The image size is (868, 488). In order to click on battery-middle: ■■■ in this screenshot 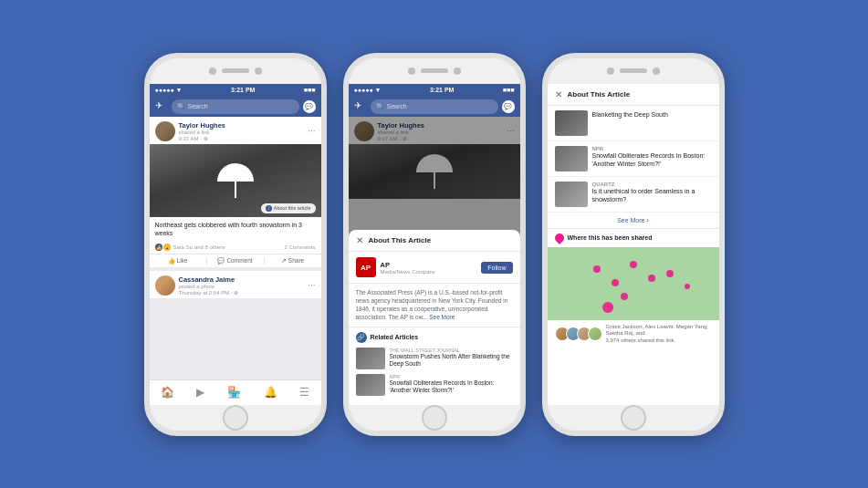, I will do `click(509, 89)`.